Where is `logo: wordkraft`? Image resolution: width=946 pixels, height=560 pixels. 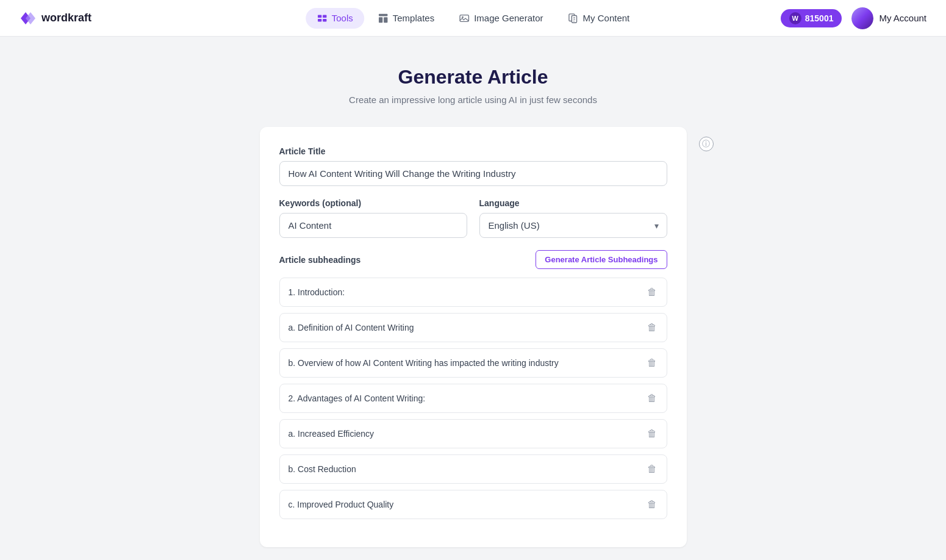
logo: wordkraft is located at coordinates (56, 18).